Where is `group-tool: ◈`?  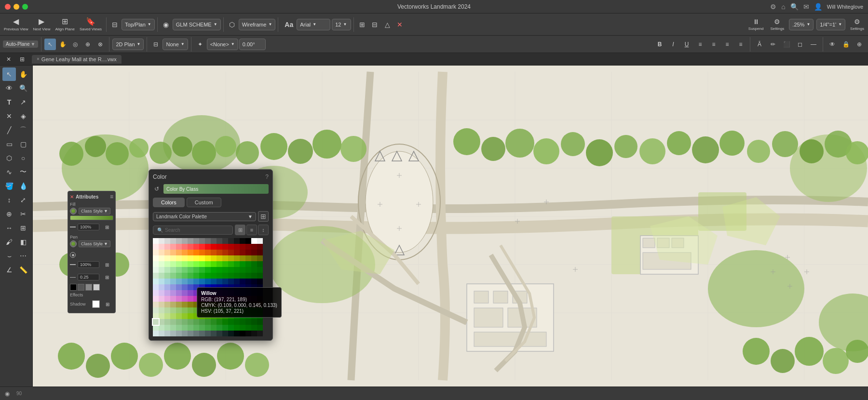 group-tool: ◈ is located at coordinates (23, 116).